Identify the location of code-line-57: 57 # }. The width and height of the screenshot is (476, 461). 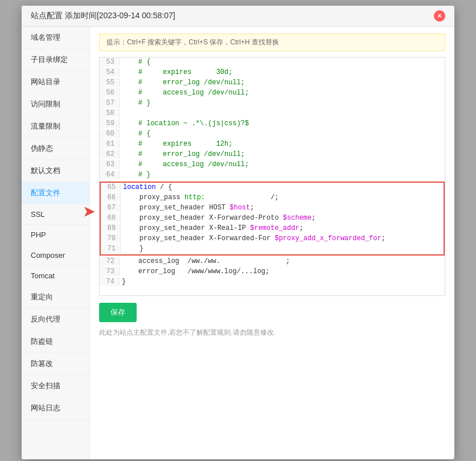
(272, 104).